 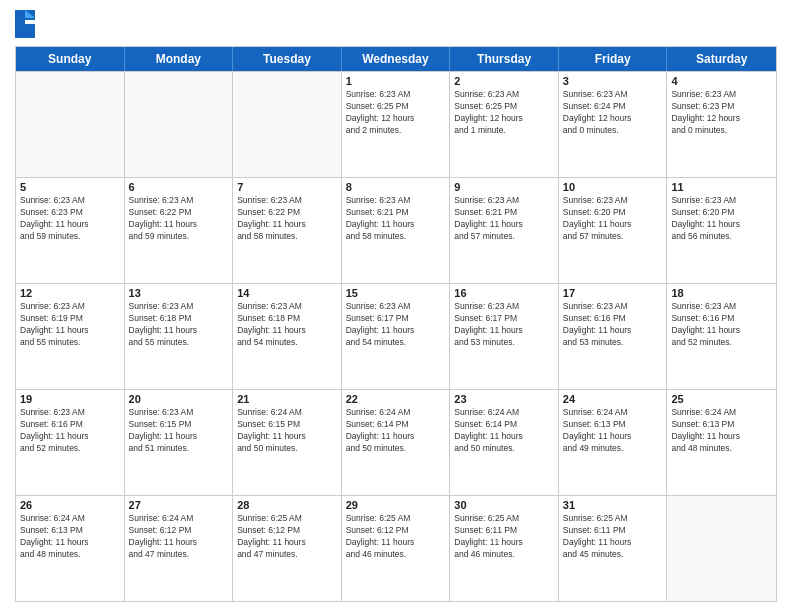 What do you see at coordinates (70, 187) in the screenshot?
I see `day-number: 5` at bounding box center [70, 187].